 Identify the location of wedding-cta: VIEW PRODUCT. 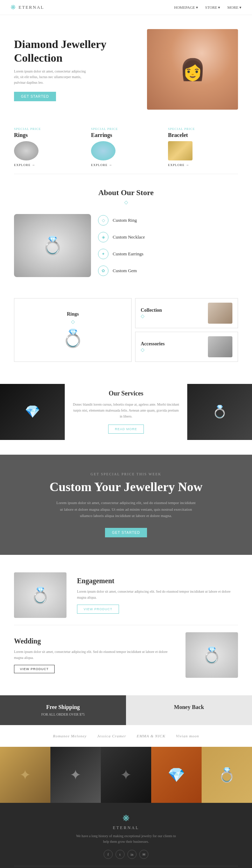
(34, 669).